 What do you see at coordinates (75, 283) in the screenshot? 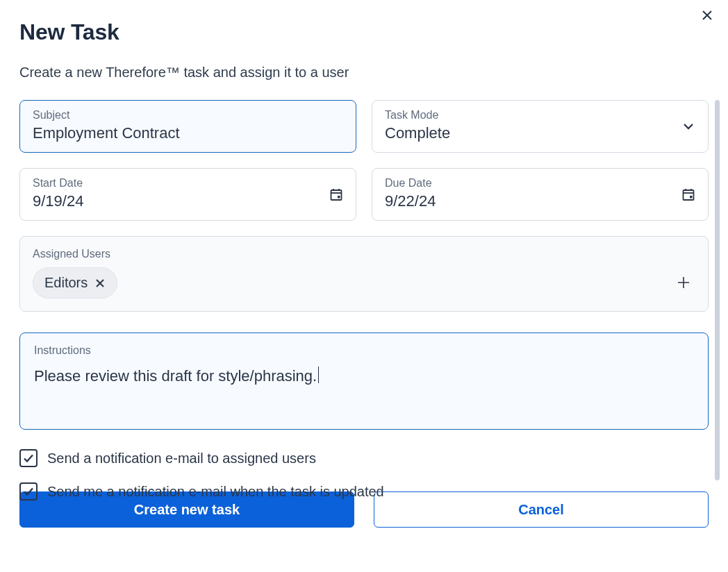
I see `user-chip: Editors` at bounding box center [75, 283].